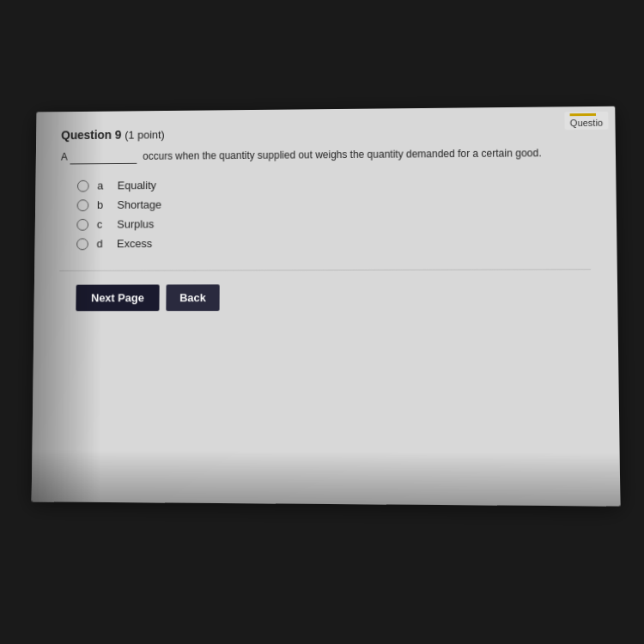  What do you see at coordinates (342, 155) in the screenshot?
I see `question-suffix: occurs when the quantity supplied out we…` at bounding box center [342, 155].